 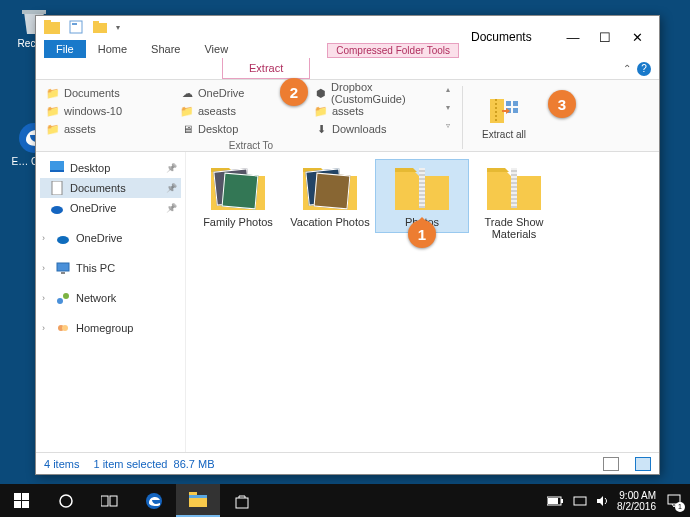 I want to click on close-button: ✕, so click(x=637, y=37).